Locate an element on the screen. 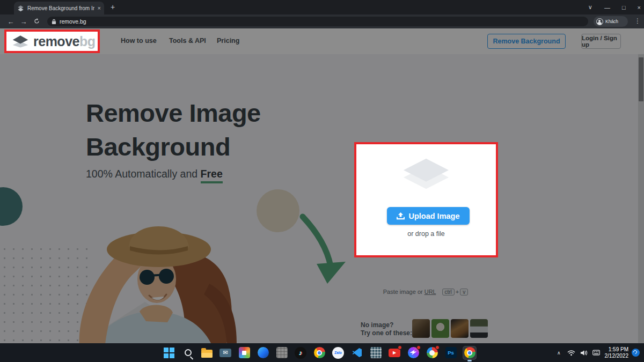 The height and width of the screenshot is (362, 644). logo-wordmark: removebg is located at coordinates (64, 42).